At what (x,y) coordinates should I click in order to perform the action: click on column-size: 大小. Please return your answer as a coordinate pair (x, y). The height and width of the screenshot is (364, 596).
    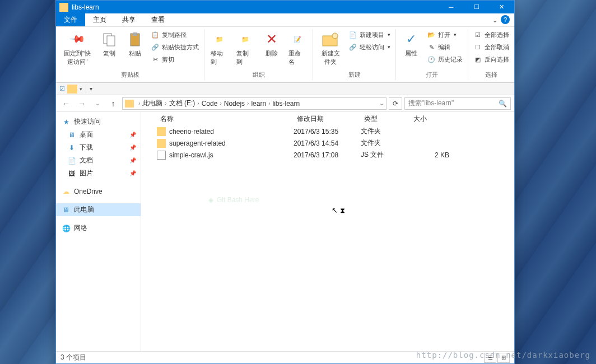
    Looking at the image, I should click on (432, 119).